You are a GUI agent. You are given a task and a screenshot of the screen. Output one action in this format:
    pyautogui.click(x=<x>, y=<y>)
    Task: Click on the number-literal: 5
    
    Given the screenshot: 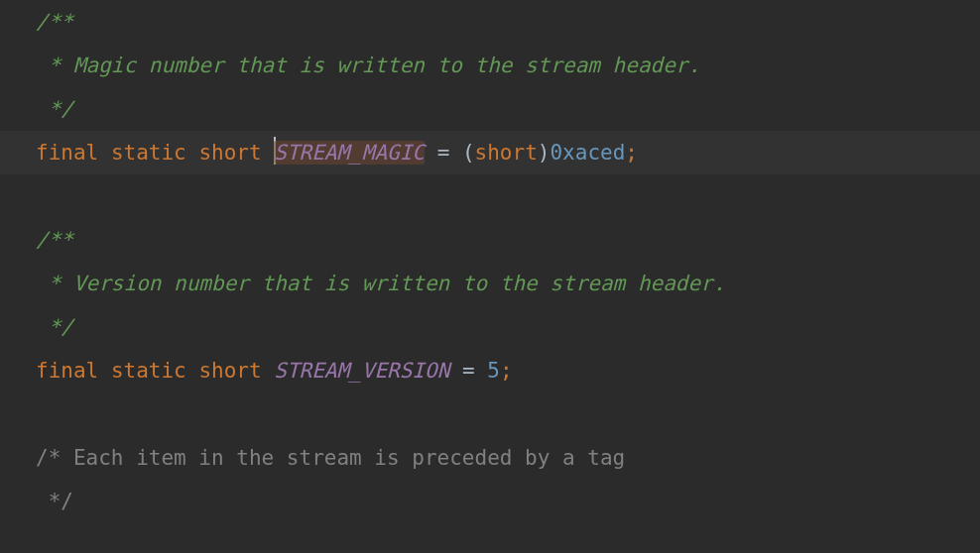 What is the action you would take?
    pyautogui.click(x=494, y=371)
    